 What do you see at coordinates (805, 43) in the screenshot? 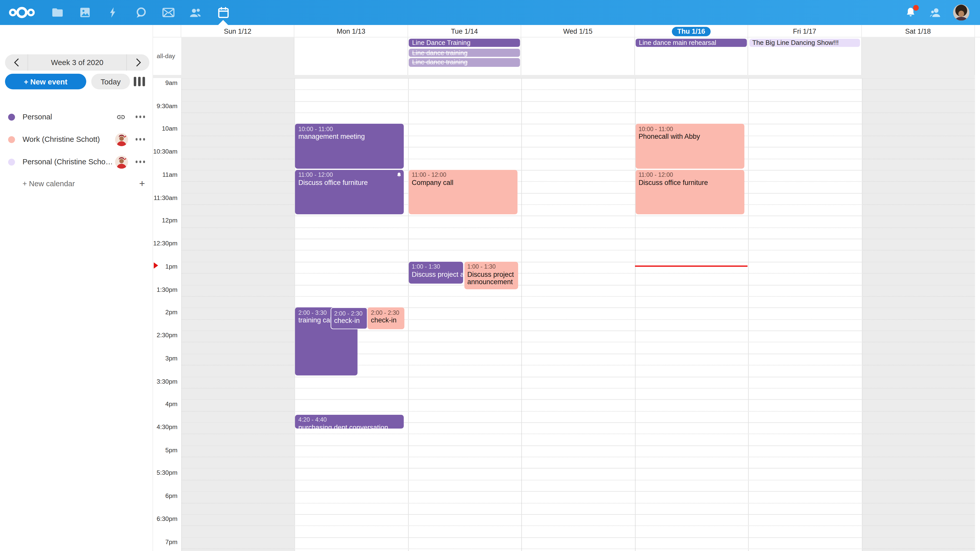
I see `allday-event: The Big Line Dancing Show!!!` at bounding box center [805, 43].